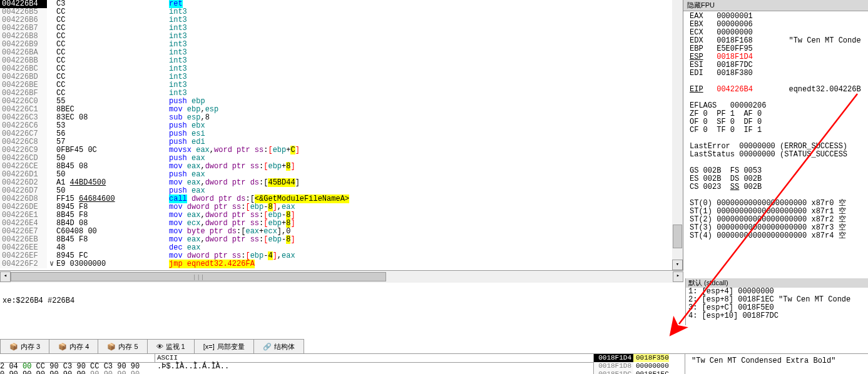  Describe the element at coordinates (342, 45) in the screenshot. I see `disasm-row: 004226B9CCint3` at that location.